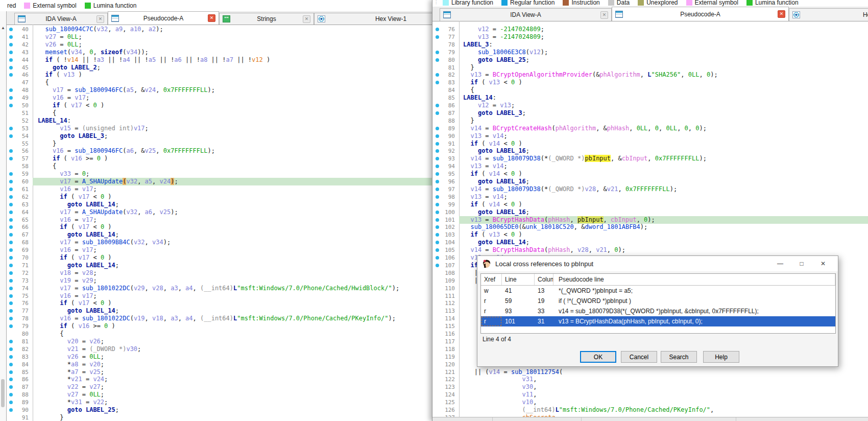 This screenshot has height=421, width=868. Describe the element at coordinates (650, 410) in the screenshot. I see `code-line: 126 (__int64)L"msft:Windows/7.0/Phone/Ca…` at that location.